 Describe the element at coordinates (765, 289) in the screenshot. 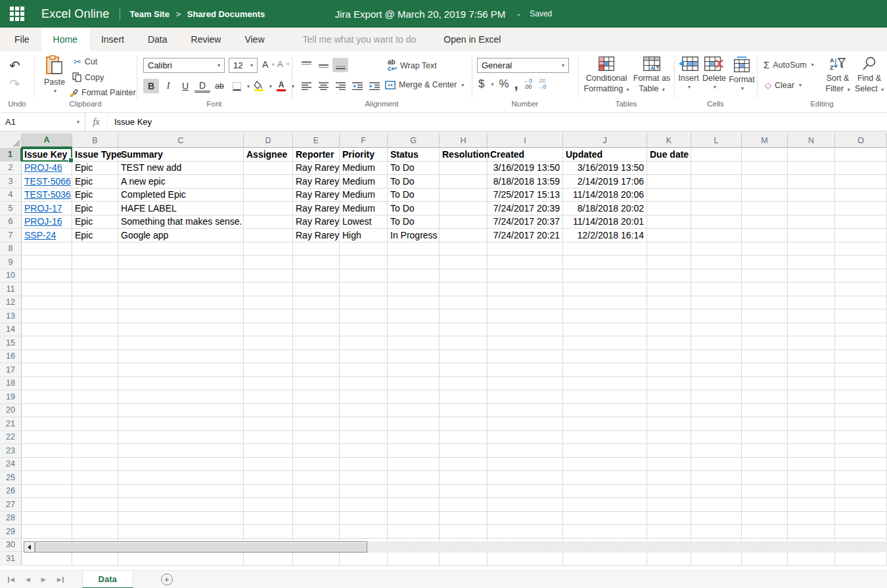

I see `cell-M11` at that location.